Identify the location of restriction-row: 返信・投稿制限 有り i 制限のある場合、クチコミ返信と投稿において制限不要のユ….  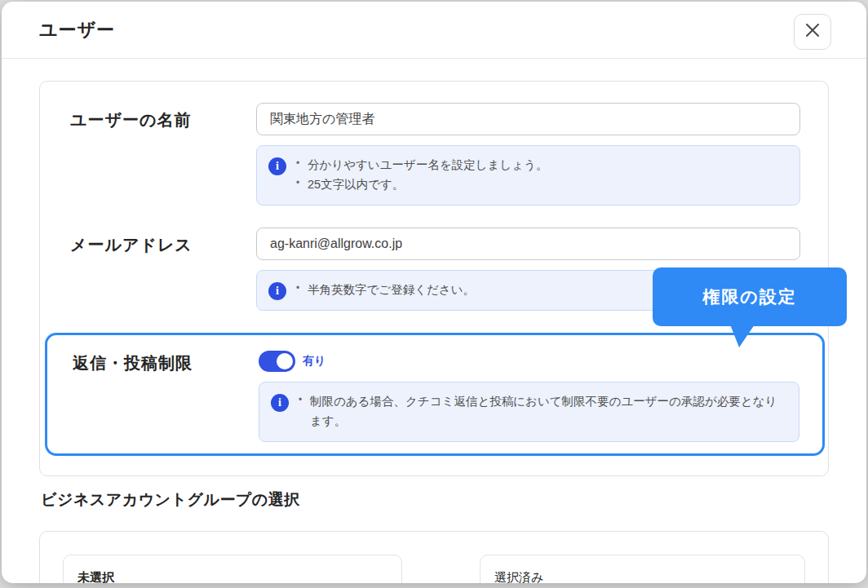
(436, 394).